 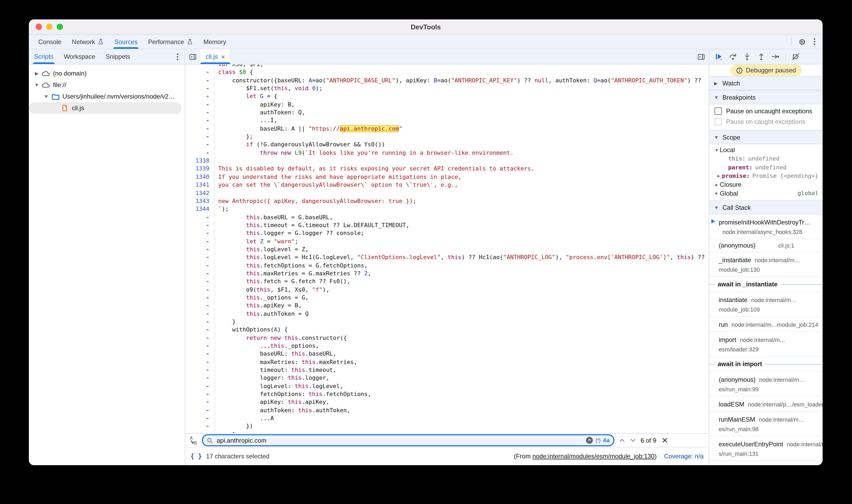 I want to click on code-line: - if (!G.dangerouslyAllowBrowser && Ys0(…, so click(x=447, y=145).